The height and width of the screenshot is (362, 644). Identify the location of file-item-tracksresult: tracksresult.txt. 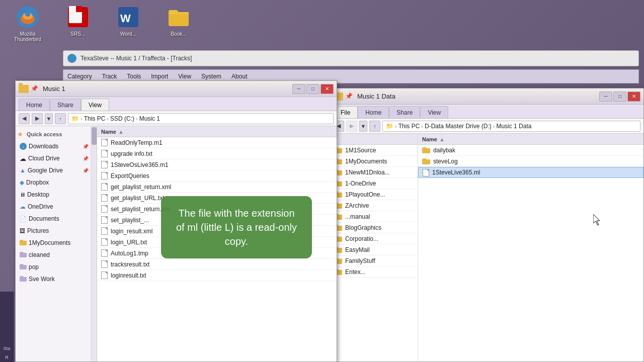
(217, 264).